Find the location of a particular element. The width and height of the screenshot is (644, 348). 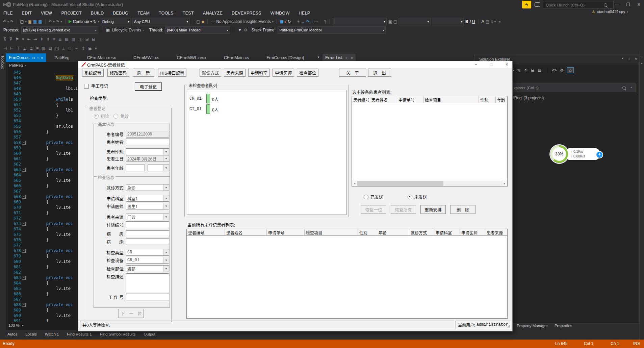

feedback-flash-icon: ϟ is located at coordinates (527, 5).